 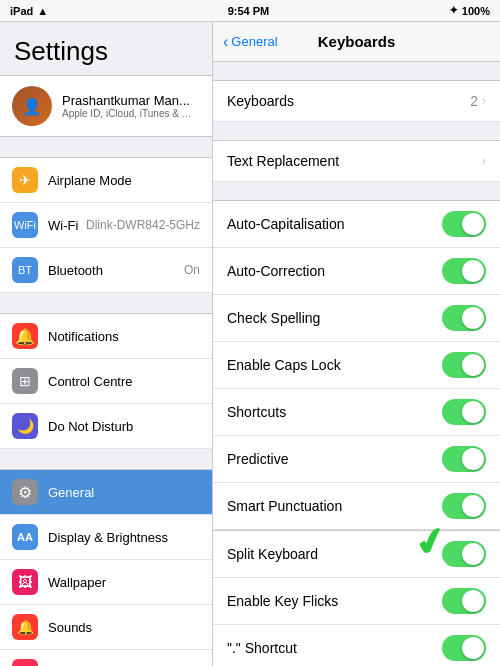 What do you see at coordinates (484, 161) in the screenshot?
I see `textreplacement-chevron-icon: ›` at bounding box center [484, 161].